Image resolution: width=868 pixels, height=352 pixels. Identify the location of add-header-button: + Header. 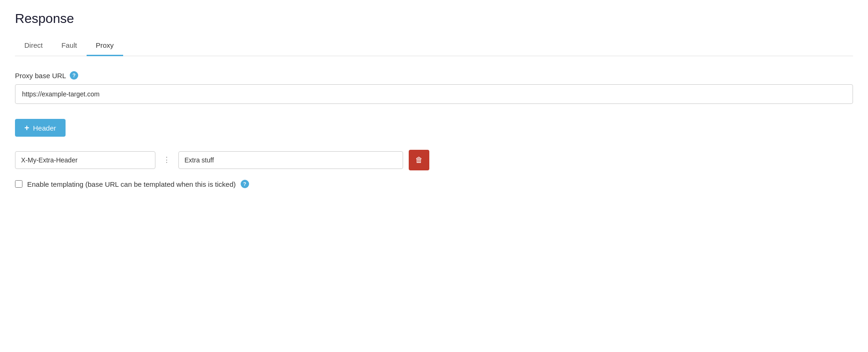
(40, 128).